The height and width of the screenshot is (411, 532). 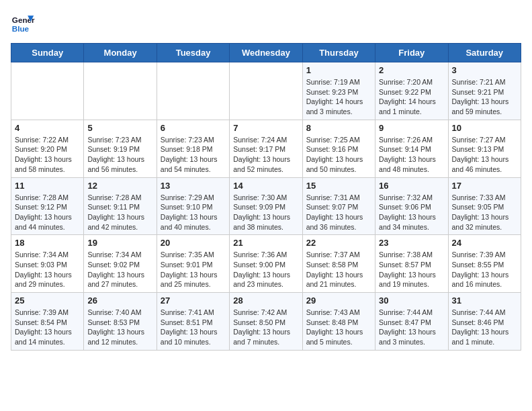 What do you see at coordinates (266, 23) in the screenshot?
I see `header: General Blue` at bounding box center [266, 23].